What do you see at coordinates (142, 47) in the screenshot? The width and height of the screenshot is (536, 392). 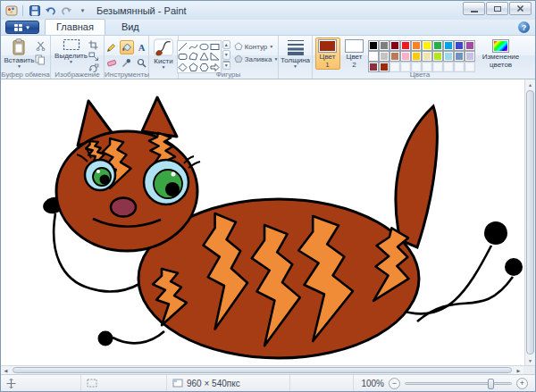 I see `text-tool-icon: A` at bounding box center [142, 47].